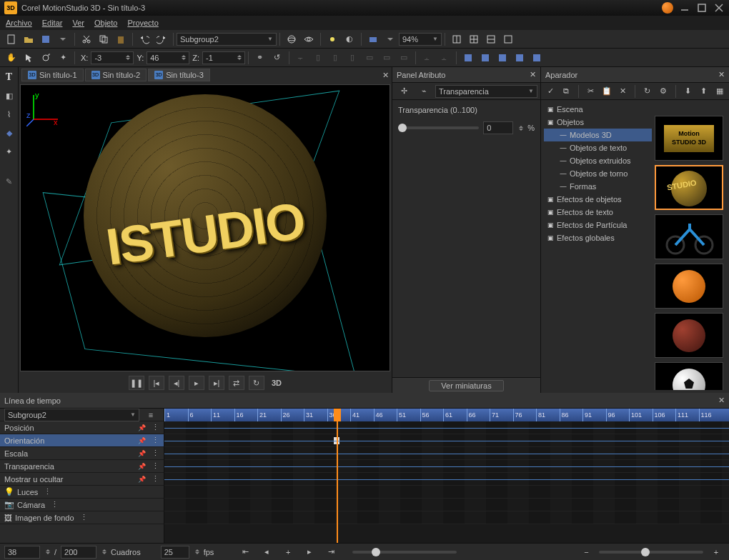 The width and height of the screenshot is (729, 560). Describe the element at coordinates (689, 237) in the screenshot. I see `thumb-tricycle` at that location.